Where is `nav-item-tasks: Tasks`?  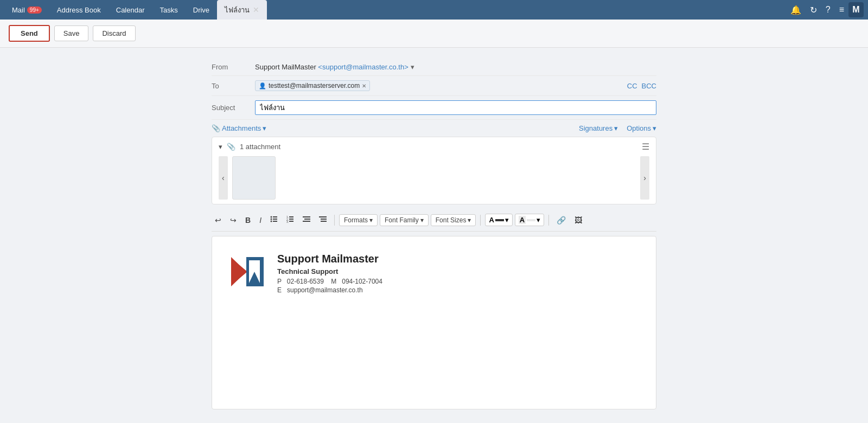 nav-item-tasks: Tasks is located at coordinates (169, 10).